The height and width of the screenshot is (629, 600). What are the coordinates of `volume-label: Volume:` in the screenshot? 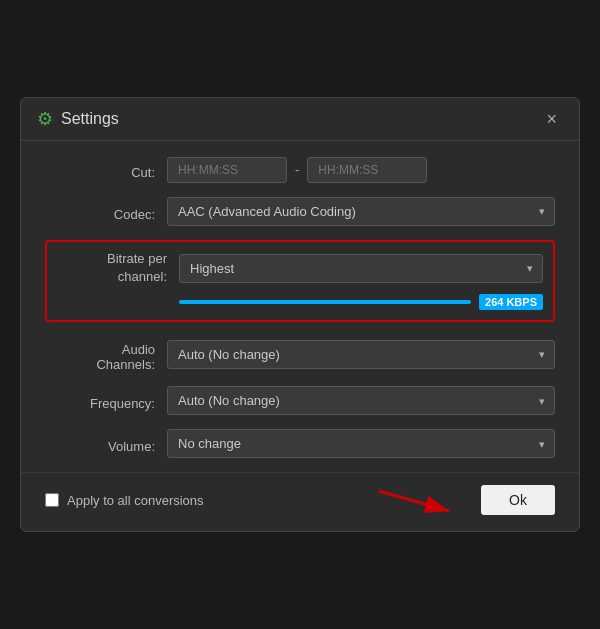 It's located at (100, 444).